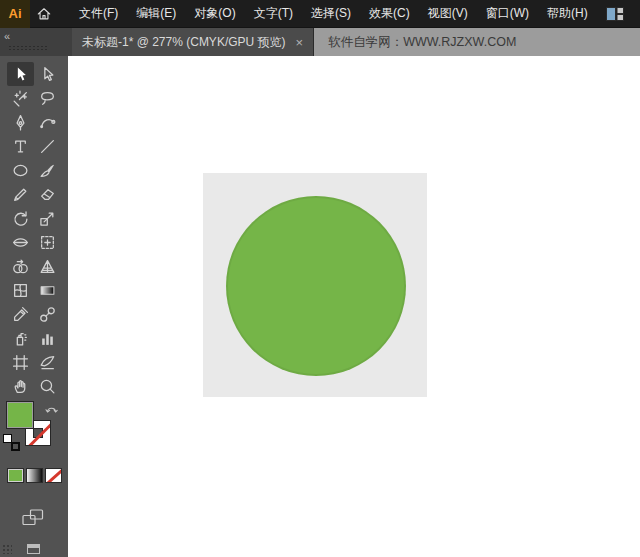  Describe the element at coordinates (20, 122) in the screenshot. I see `pen-tool` at that location.